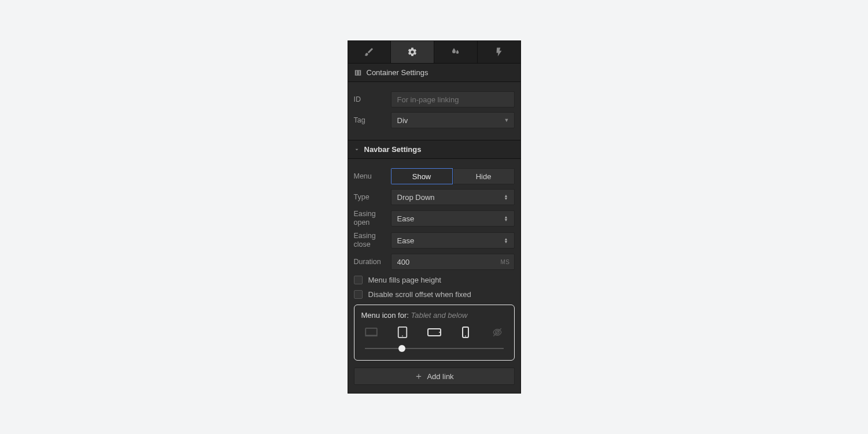 The image size is (868, 434). Describe the element at coordinates (483, 176) in the screenshot. I see `menu-hide-option: Hide` at that location.